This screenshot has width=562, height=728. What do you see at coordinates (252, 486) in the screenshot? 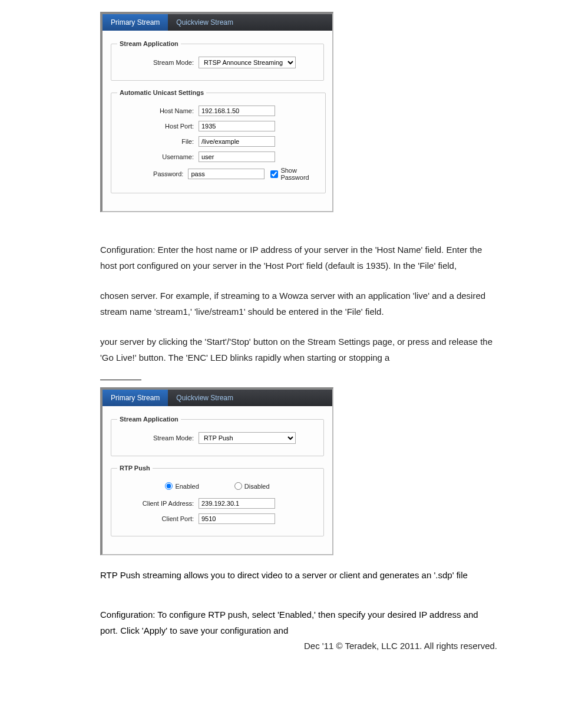
I see `rtp-disabled-option: Disabled` at bounding box center [252, 486].